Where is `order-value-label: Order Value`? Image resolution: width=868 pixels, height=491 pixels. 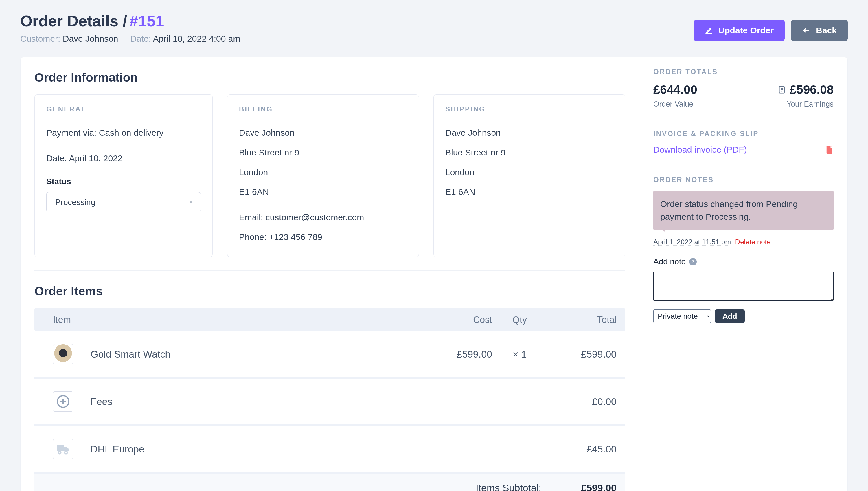
order-value-label: Order Value is located at coordinates (673, 104).